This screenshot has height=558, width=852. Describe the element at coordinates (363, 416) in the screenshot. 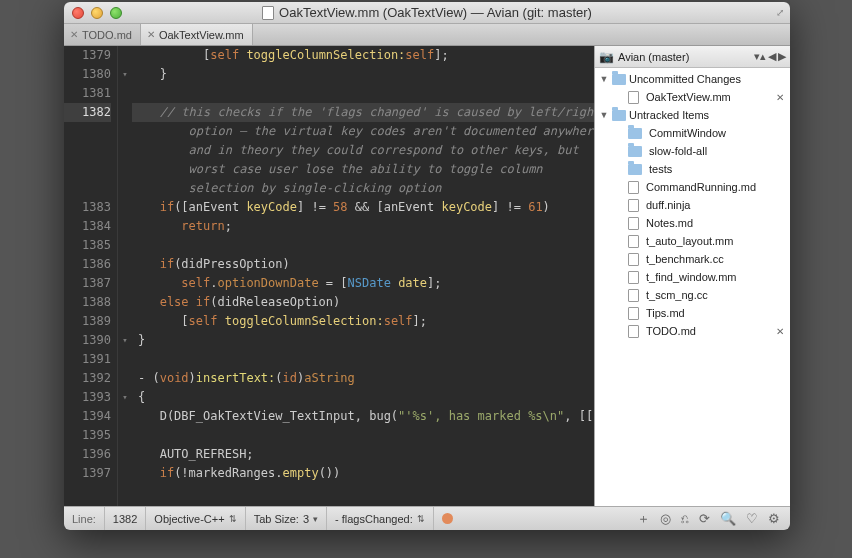

I see `code-line: D(DBF_OakTextView_TextInput, bug("'%s', …` at that location.